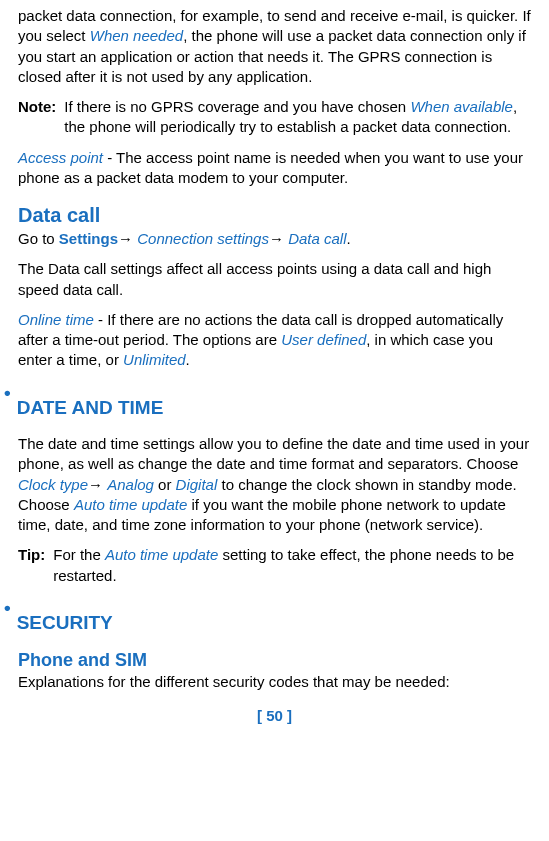 The height and width of the screenshot is (841, 549). I want to click on link-clock-type: Clock type, so click(53, 484).